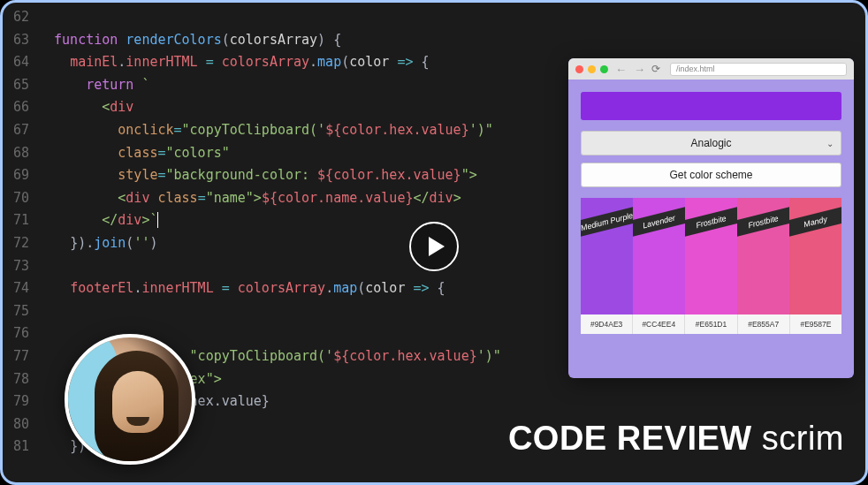  Describe the element at coordinates (656, 69) in the screenshot. I see `refresh-icon: ⟳` at that location.